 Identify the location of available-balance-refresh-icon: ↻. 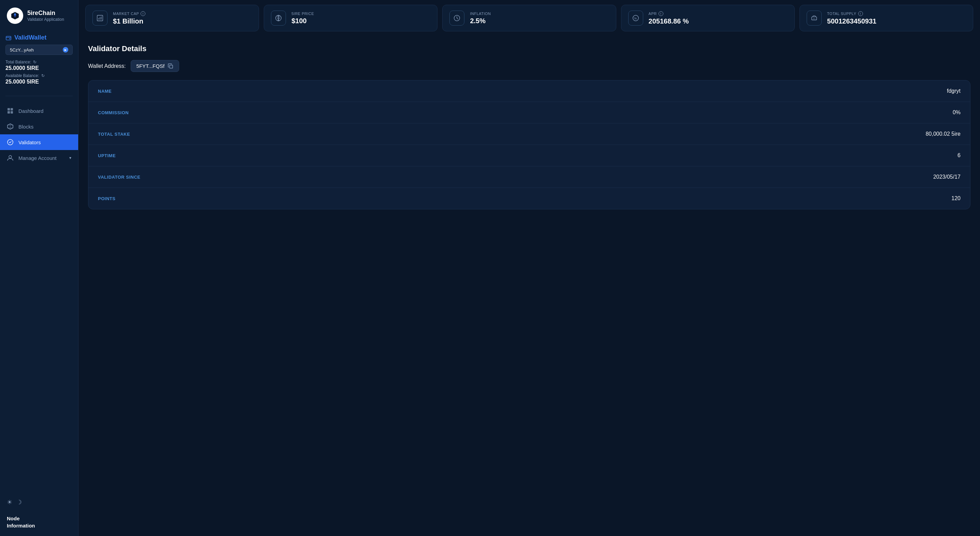
(43, 76).